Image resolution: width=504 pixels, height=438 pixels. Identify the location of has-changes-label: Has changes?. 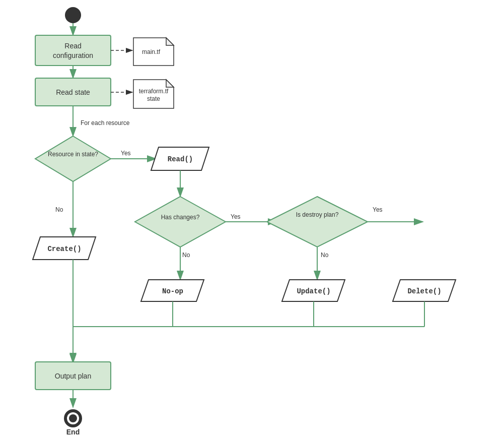
(180, 217).